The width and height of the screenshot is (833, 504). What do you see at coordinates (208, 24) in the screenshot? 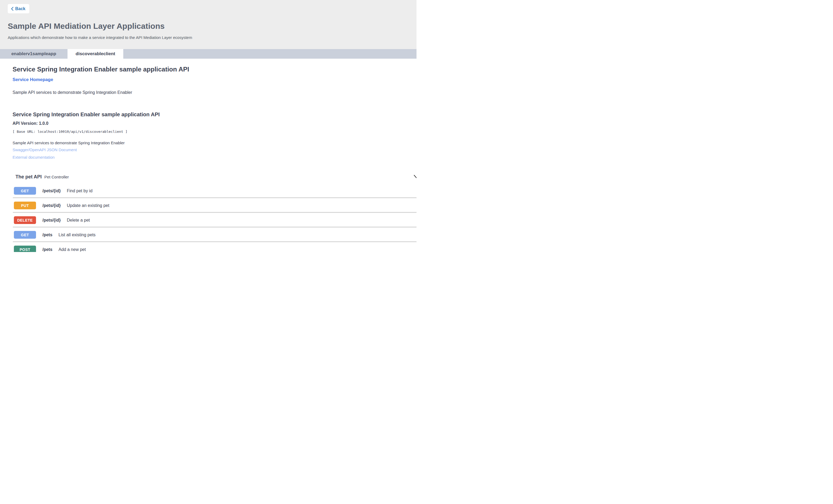
I see `app-header: Back Sample API Mediation Layer Applicat…` at bounding box center [208, 24].